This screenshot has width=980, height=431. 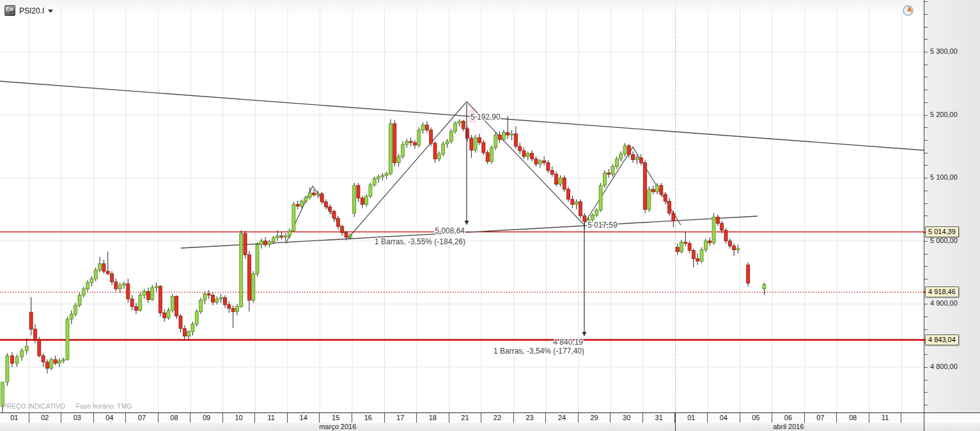 What do you see at coordinates (908, 10) in the screenshot?
I see `clock-timer-icon` at bounding box center [908, 10].